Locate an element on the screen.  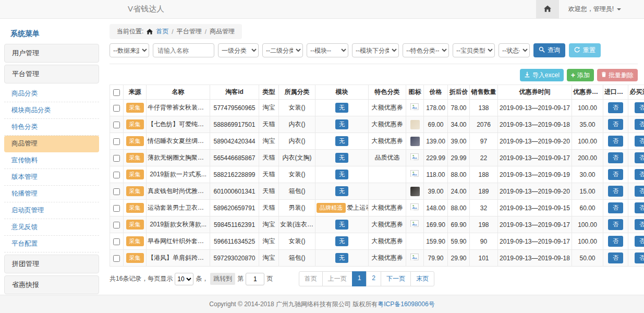
price: 229.99 is located at coordinates (436, 158).